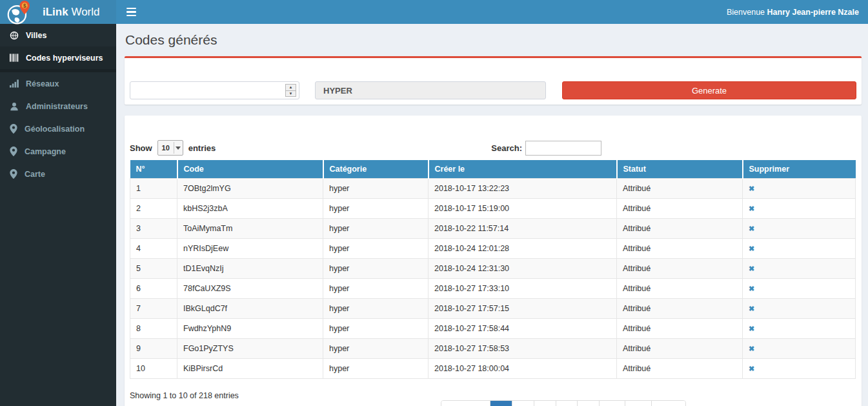 The image size is (868, 406). I want to click on page-length-value: 10, so click(166, 148).